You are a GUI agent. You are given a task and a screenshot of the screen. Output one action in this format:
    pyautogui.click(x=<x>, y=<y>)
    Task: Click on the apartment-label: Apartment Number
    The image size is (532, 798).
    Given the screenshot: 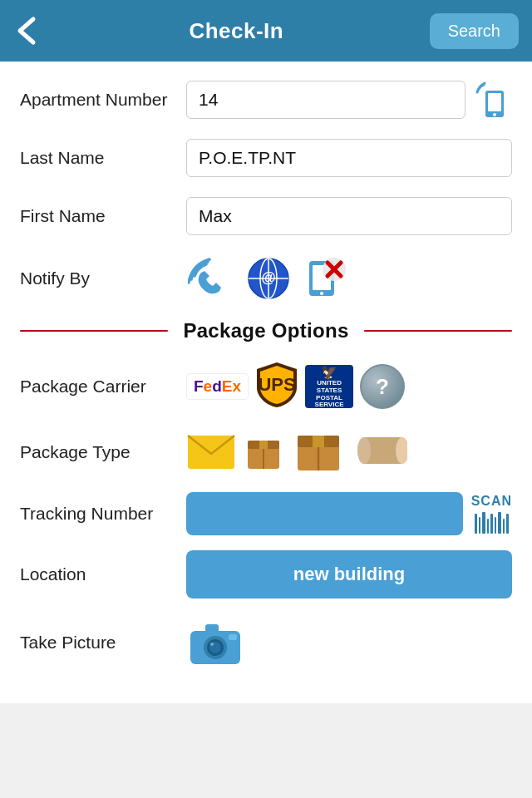 What is the action you would take?
    pyautogui.click(x=103, y=100)
    